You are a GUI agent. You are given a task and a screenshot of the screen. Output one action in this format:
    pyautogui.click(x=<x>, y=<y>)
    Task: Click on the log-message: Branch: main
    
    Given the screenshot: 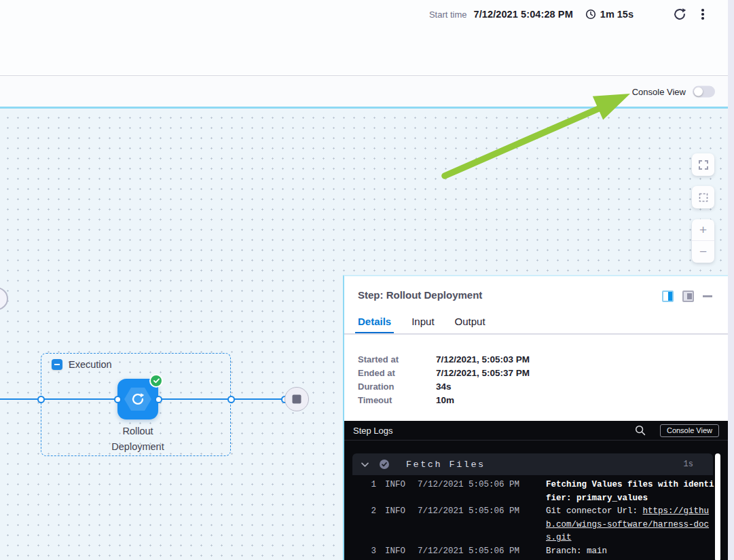 What is the action you would take?
    pyautogui.click(x=630, y=552)
    